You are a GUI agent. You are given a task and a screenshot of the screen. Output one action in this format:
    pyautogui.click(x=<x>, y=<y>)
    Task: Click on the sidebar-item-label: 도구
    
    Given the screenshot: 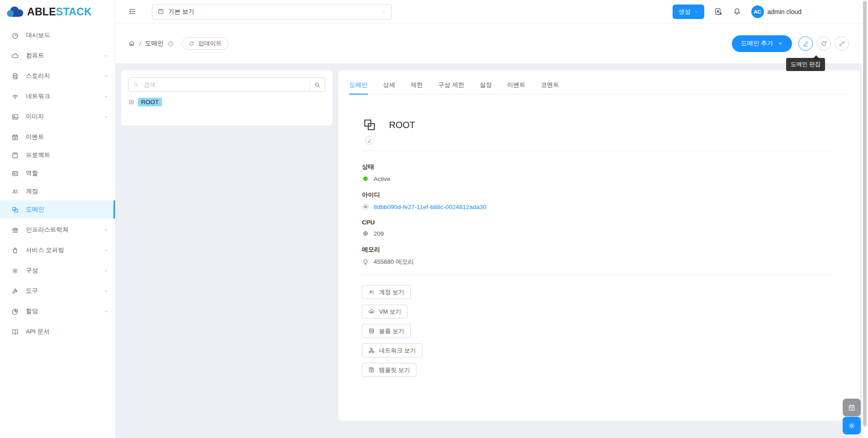 What is the action you would take?
    pyautogui.click(x=62, y=291)
    